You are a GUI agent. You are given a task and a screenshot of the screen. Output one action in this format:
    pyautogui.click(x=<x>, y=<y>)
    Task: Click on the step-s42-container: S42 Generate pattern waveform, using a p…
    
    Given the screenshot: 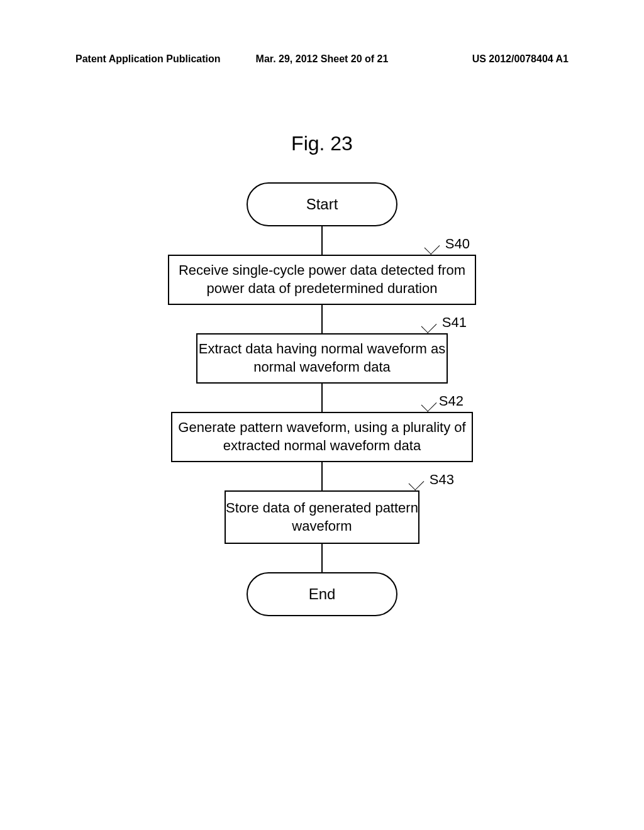 What is the action you would take?
    pyautogui.click(x=322, y=437)
    